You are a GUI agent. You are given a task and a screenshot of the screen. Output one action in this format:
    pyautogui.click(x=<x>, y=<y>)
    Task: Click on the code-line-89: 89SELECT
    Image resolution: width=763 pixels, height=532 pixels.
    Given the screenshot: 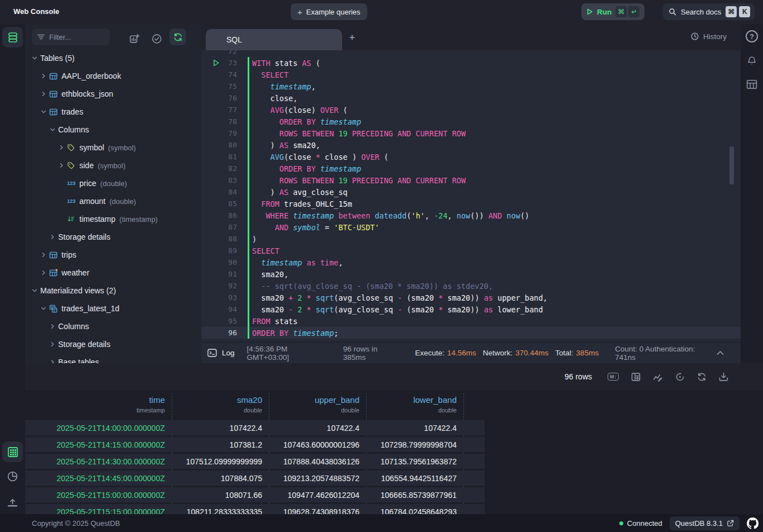 What is the action you would take?
    pyautogui.click(x=471, y=250)
    